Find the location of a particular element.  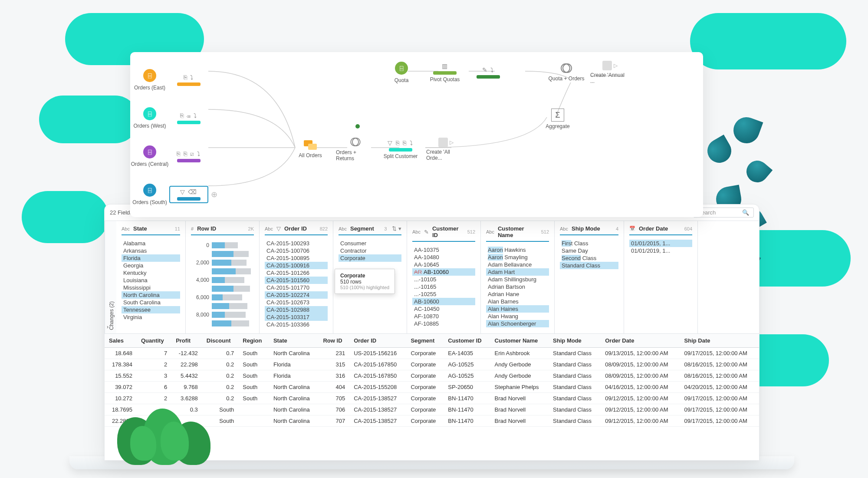

value-row: Standard Class is located at coordinates (589, 266).